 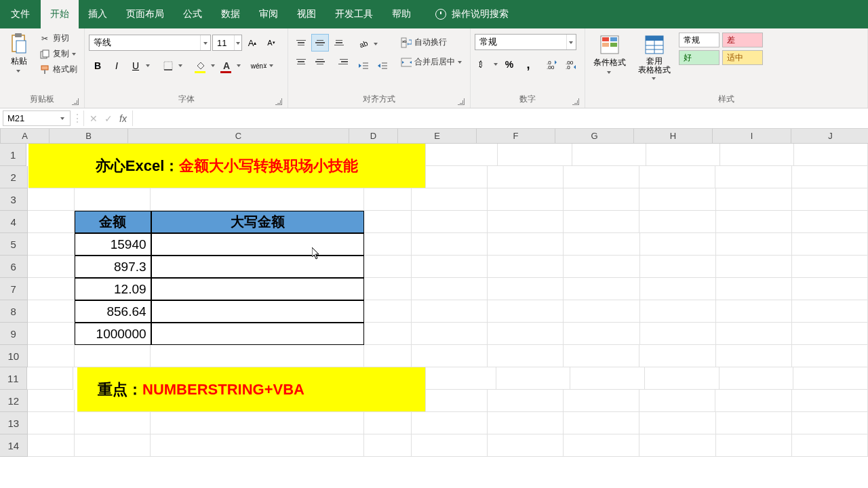 What do you see at coordinates (14, 378) in the screenshot?
I see `row-header: 11` at bounding box center [14, 378].